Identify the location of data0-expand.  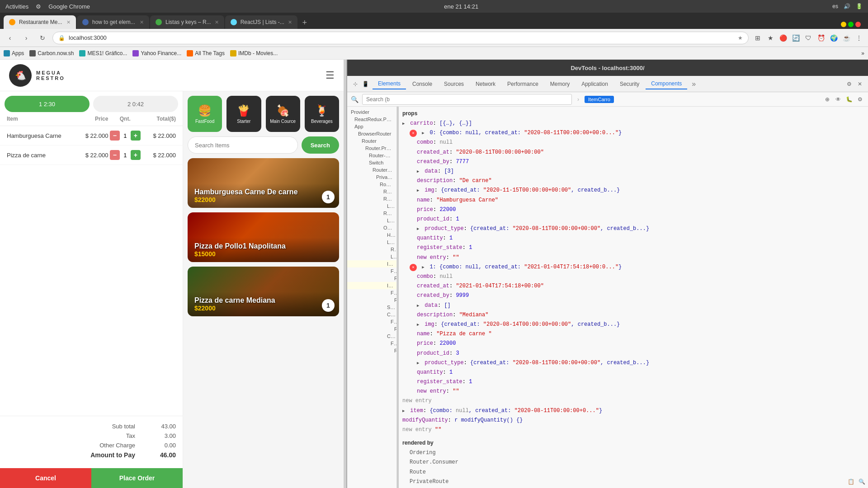
(419, 172).